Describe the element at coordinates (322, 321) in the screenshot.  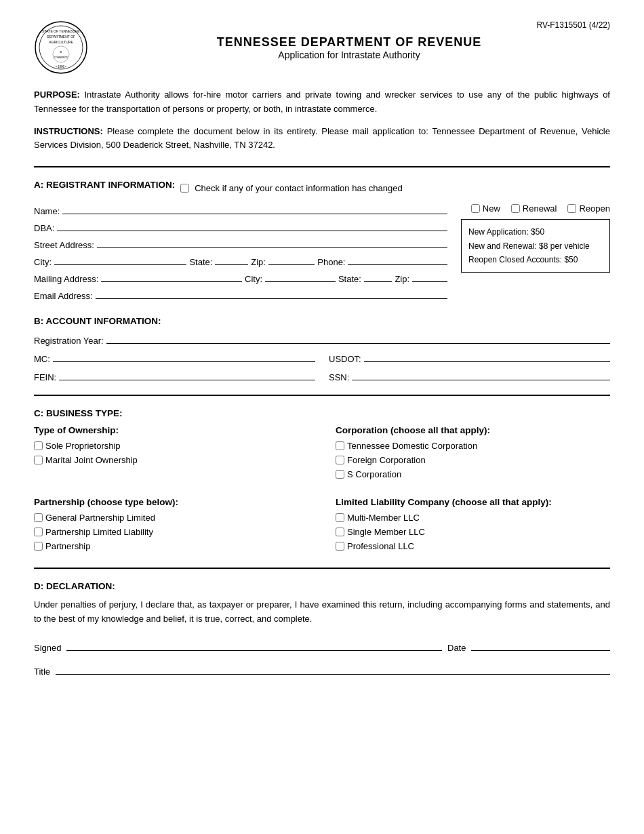
I see `section-b-header: B: ACCOUNT INFORMATION:` at that location.